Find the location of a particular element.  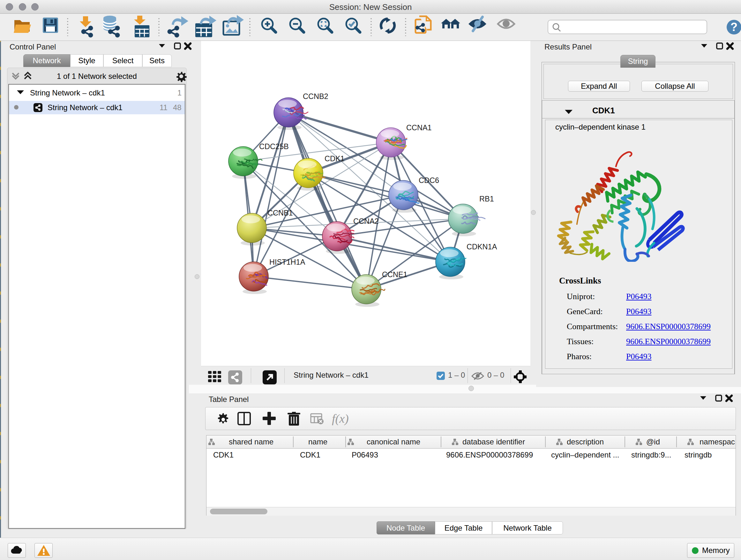

svg-text: name is located at coordinates (318, 442).